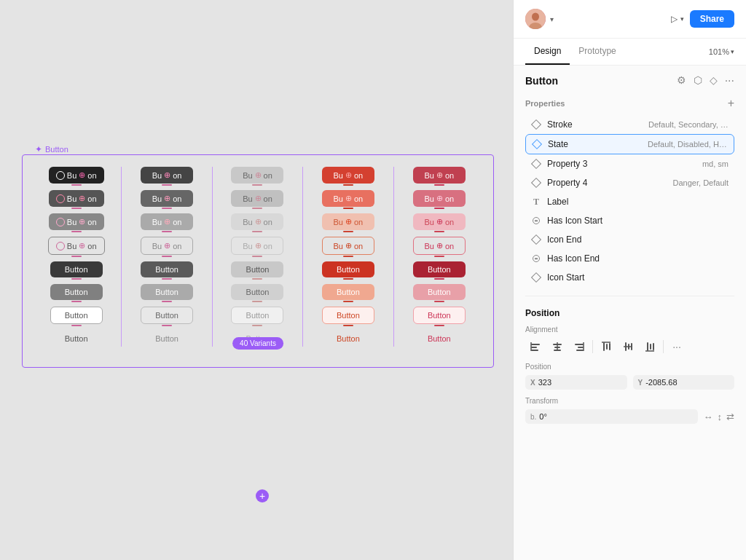 The width and height of the screenshot is (746, 560). Describe the element at coordinates (731, 103) in the screenshot. I see `add-property-button: +` at that location.